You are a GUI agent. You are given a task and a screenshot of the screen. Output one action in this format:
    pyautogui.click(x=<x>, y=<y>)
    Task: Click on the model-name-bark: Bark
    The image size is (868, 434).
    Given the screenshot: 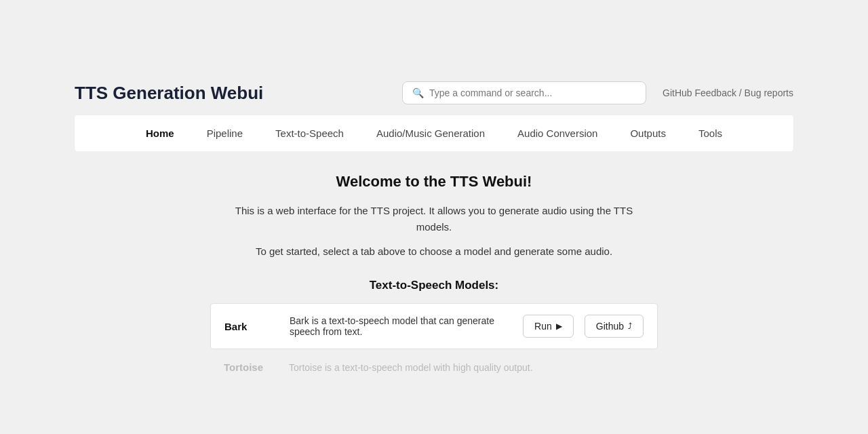 What is the action you would take?
    pyautogui.click(x=252, y=327)
    